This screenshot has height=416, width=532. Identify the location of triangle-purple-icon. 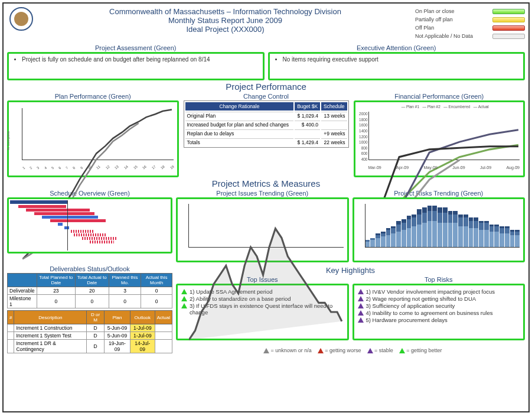
(370, 351).